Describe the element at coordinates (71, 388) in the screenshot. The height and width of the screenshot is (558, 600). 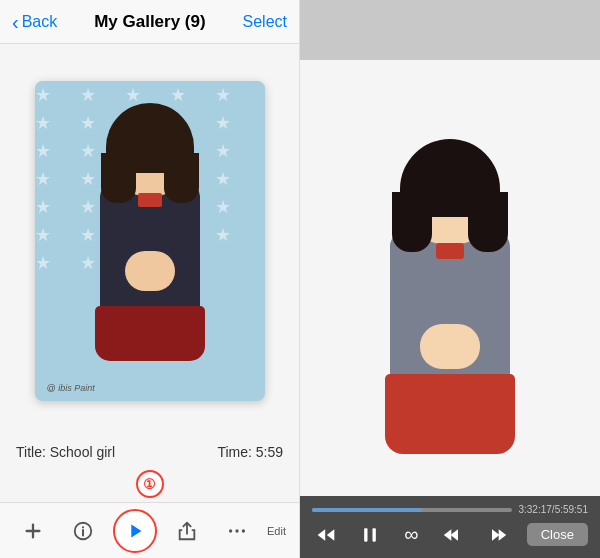
I see `artwork-signature: @ ibis Paint` at that location.